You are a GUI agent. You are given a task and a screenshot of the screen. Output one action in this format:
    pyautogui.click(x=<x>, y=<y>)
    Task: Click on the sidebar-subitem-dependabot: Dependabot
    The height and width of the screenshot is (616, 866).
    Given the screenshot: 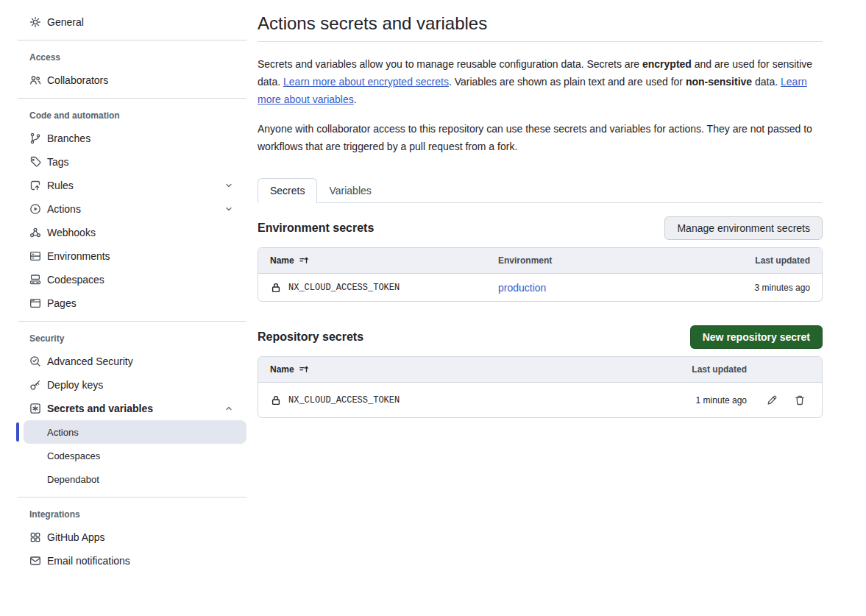 What is the action you would take?
    pyautogui.click(x=132, y=479)
    